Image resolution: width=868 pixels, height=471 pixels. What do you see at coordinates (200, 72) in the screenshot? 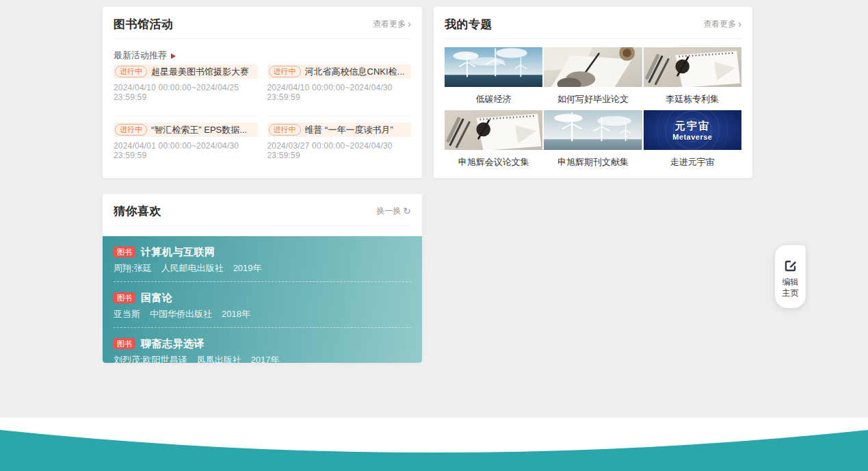
I see `activity-title: 超星最美图书馆摄影大赛` at bounding box center [200, 72].